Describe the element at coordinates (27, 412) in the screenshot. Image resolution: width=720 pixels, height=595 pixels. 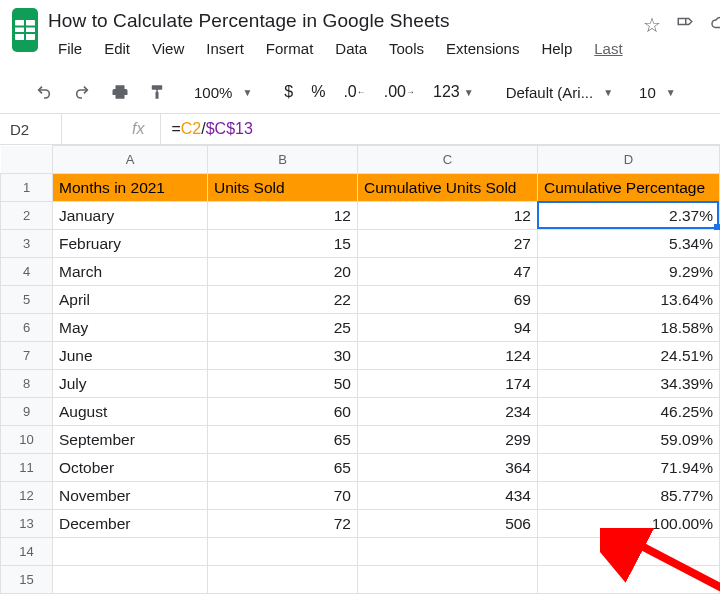
I see `row-header: 9` at that location.